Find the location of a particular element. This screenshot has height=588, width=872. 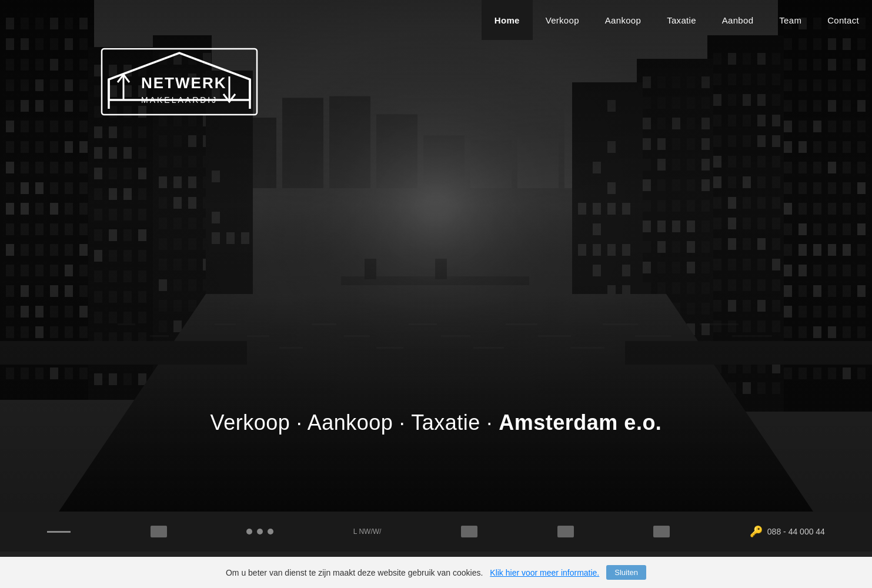

nav-item-aanbod: Aanbod is located at coordinates (738, 20).